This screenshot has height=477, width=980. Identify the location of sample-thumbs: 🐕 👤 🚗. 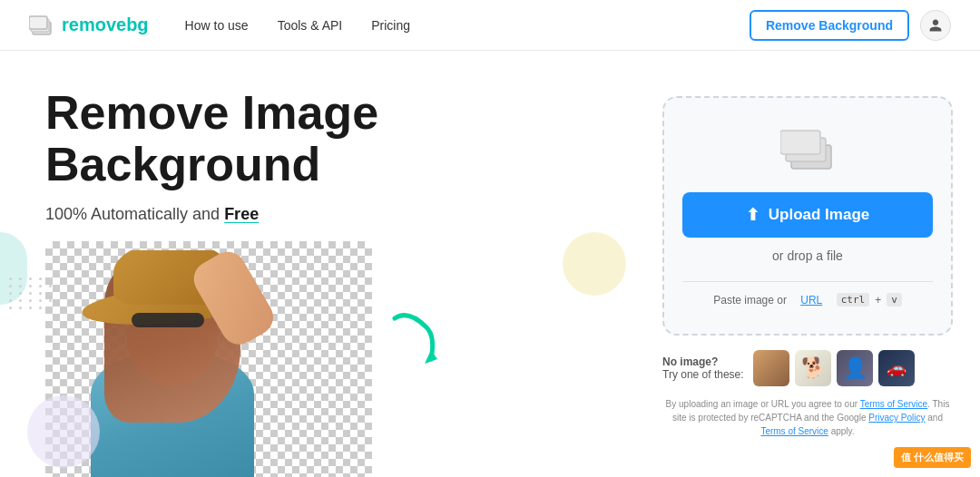
(834, 368).